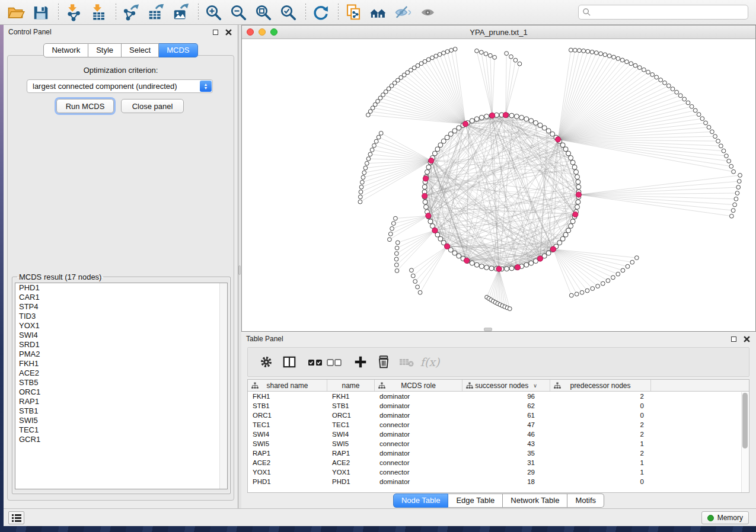  Describe the element at coordinates (498, 463) in the screenshot. I see `table-row: ACE2ACE2connector311` at that location.